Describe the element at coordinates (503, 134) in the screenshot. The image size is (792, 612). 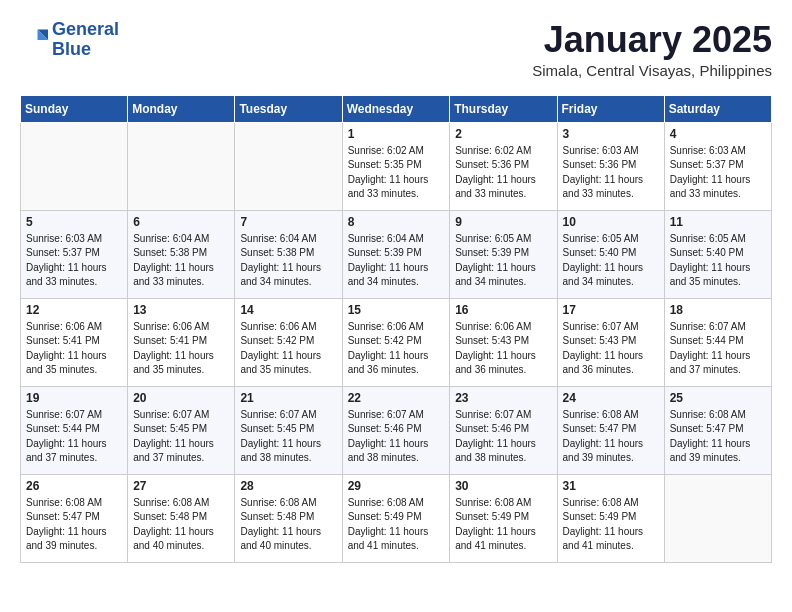
I see `day-number: 2` at that location.